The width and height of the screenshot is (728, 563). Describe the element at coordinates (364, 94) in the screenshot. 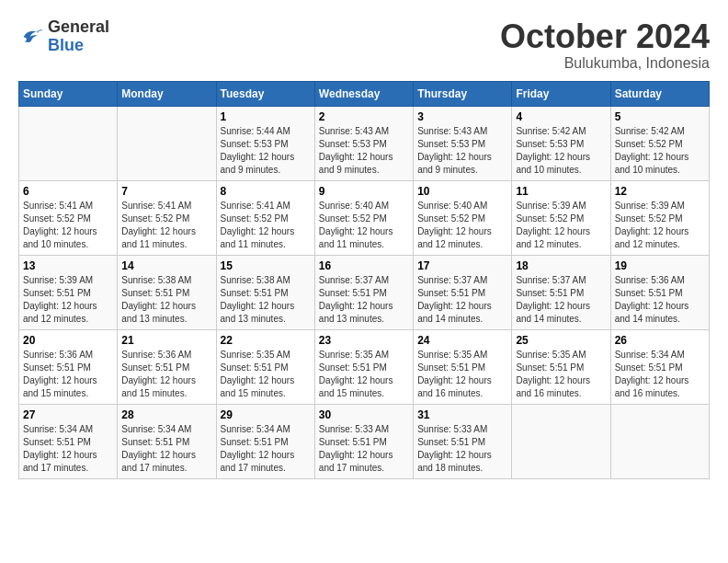

I see `column-header-wednesday: Wednesday` at that location.